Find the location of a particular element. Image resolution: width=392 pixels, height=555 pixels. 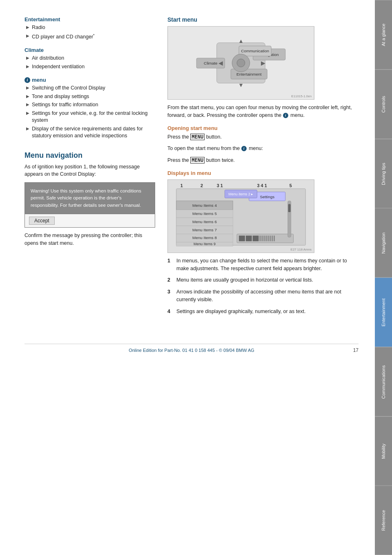

accept-button: Accept is located at coordinates (42, 221).